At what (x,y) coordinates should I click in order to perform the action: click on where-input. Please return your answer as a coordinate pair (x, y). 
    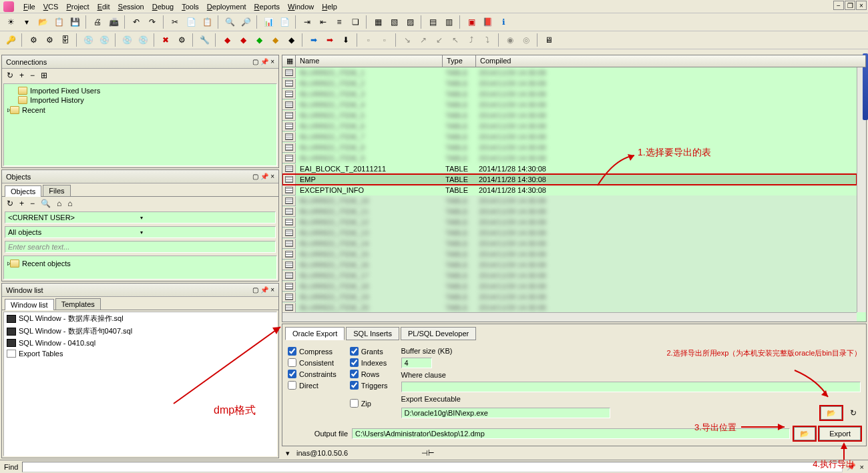
    Looking at the image, I should click on (631, 387).